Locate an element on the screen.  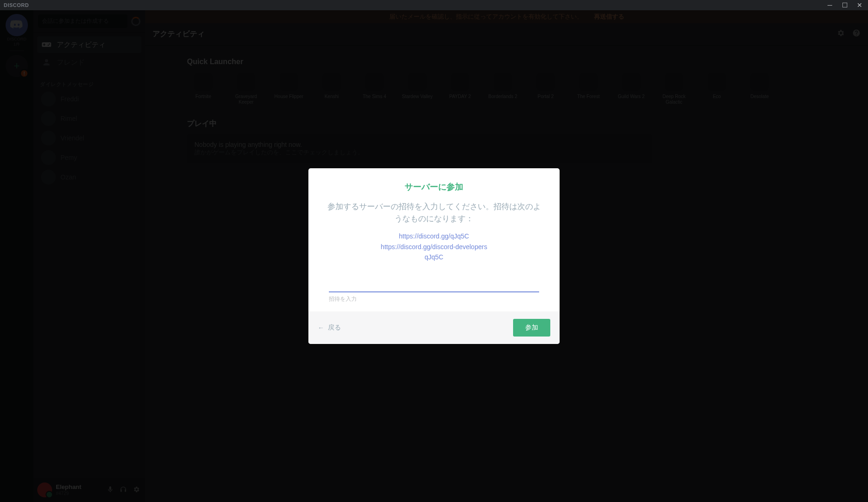
close-button: ✕ is located at coordinates (860, 5).